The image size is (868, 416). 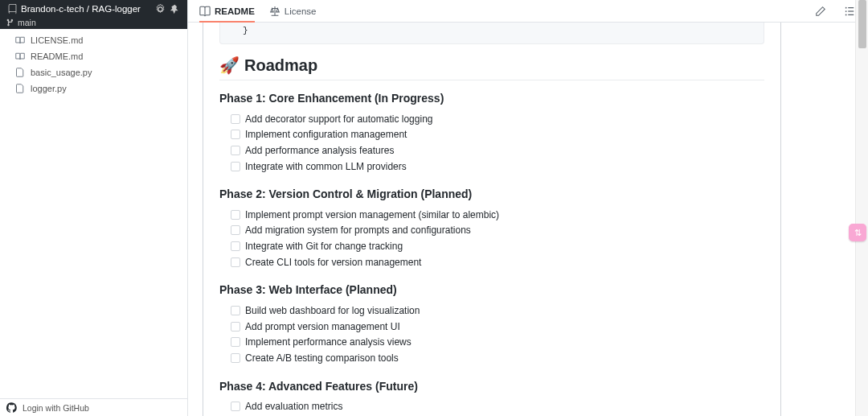 What do you see at coordinates (294, 407) in the screenshot?
I see `task-label: Add evaluation metrics` at bounding box center [294, 407].